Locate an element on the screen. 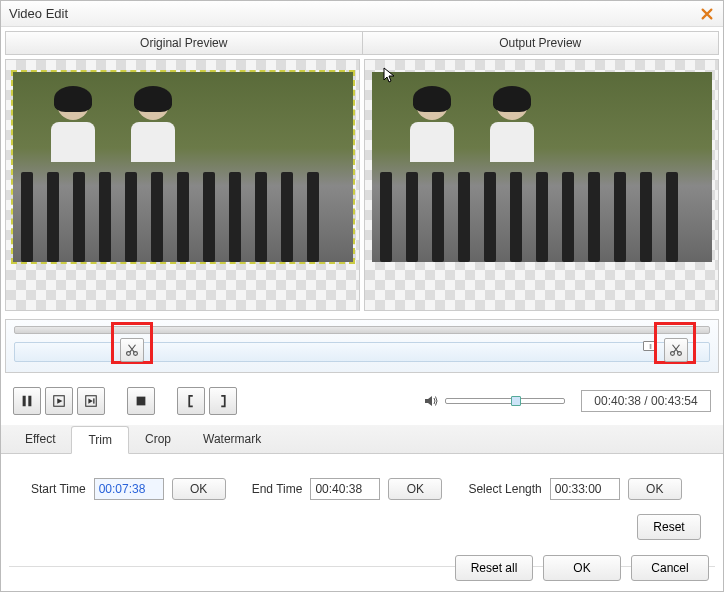 The height and width of the screenshot is (592, 724). dialog-buttons: Reset all OK Cancel is located at coordinates (582, 568).